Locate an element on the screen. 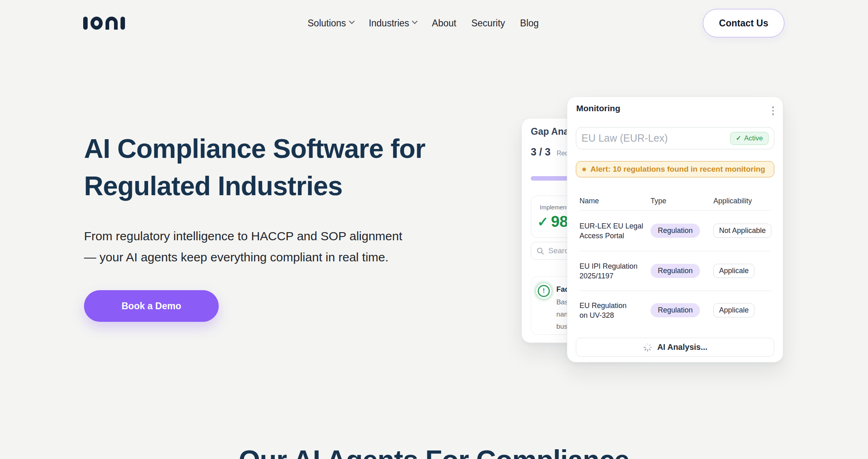 This screenshot has height=459, width=868. nav-item-security: Security is located at coordinates (488, 24).